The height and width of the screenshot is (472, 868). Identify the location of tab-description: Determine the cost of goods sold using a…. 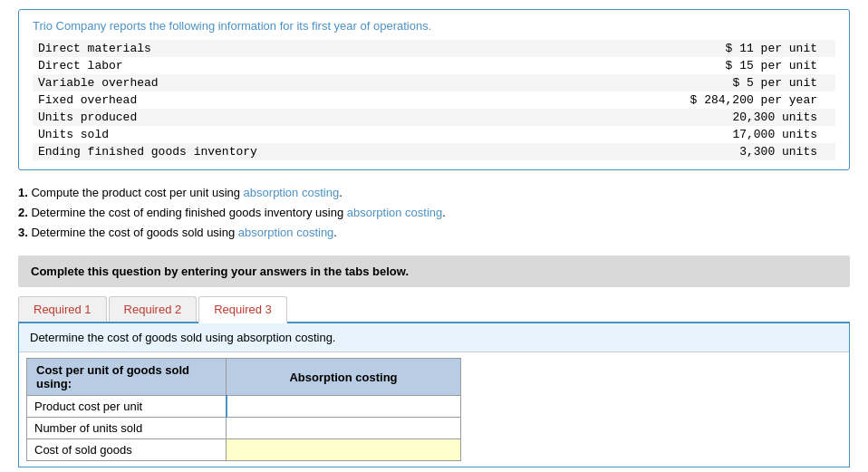
(434, 338).